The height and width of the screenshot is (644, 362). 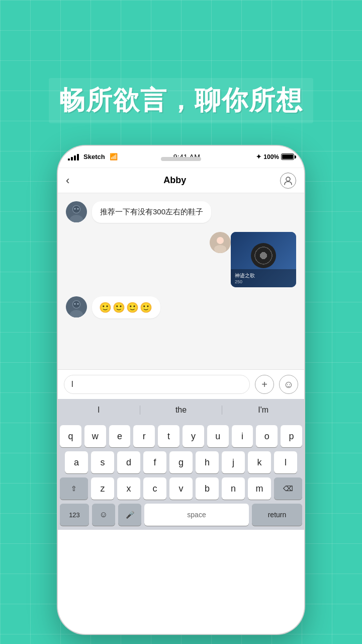 I want to click on music-count: 250, so click(x=263, y=282).